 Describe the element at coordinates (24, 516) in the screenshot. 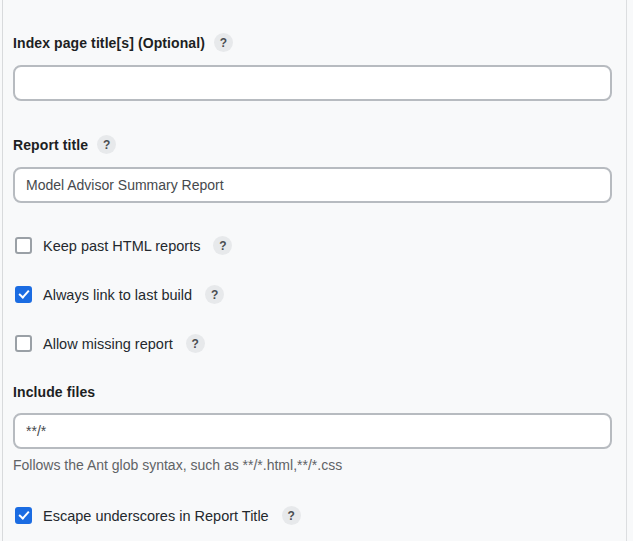

I see `escape-underscores-checkbox` at that location.